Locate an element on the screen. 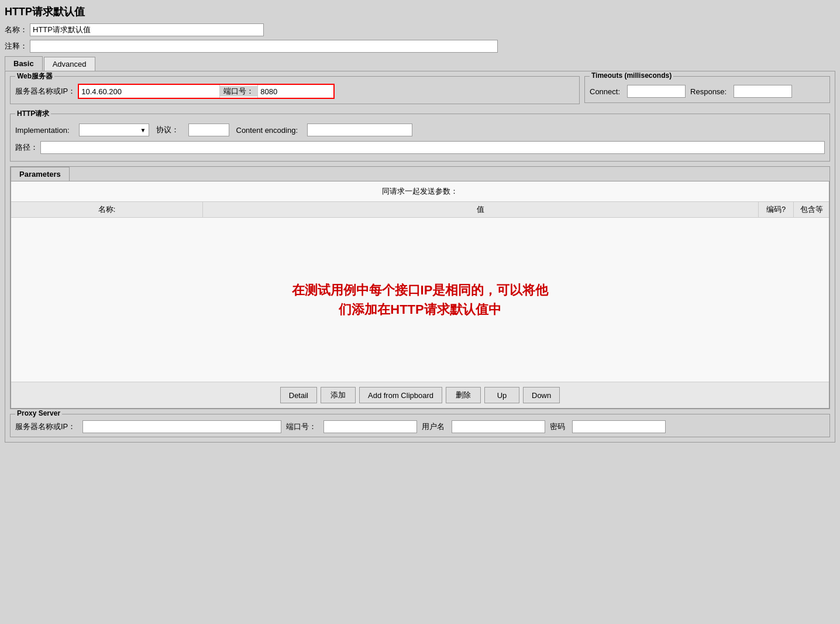  add-clipboard-button: Add from Clipboard is located at coordinates (401, 395).